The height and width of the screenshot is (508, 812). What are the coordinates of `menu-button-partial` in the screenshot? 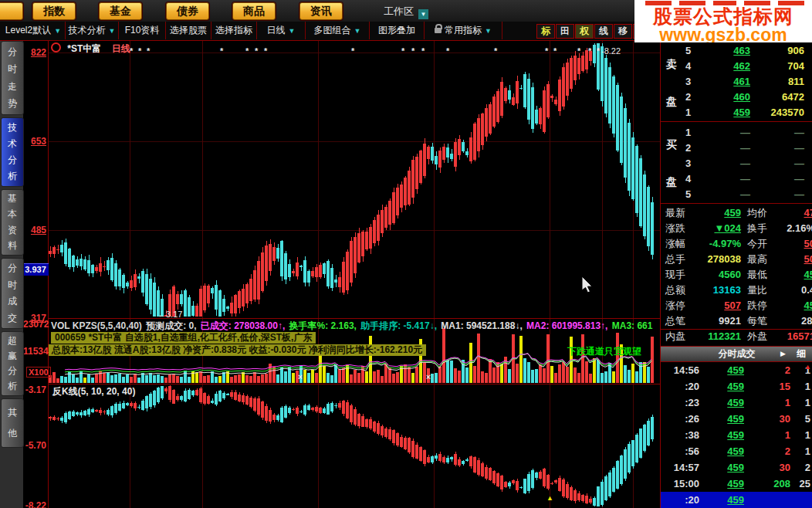 It's located at (12, 11).